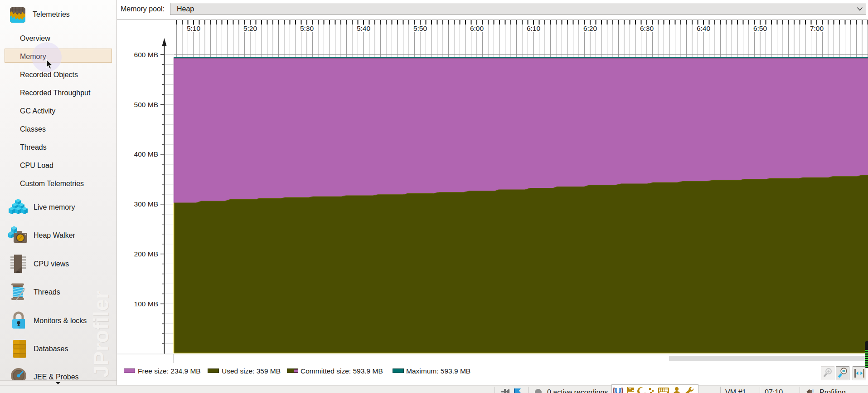  What do you see at coordinates (250, 28) in the screenshot?
I see `svg-text: 5:20` at bounding box center [250, 28].